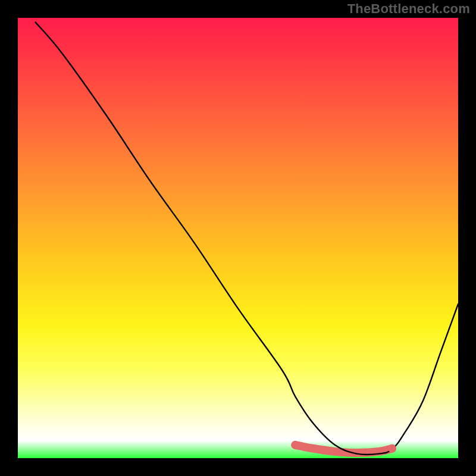 The image size is (476, 476). What do you see at coordinates (344, 449) in the screenshot?
I see `optimal-band` at bounding box center [344, 449].